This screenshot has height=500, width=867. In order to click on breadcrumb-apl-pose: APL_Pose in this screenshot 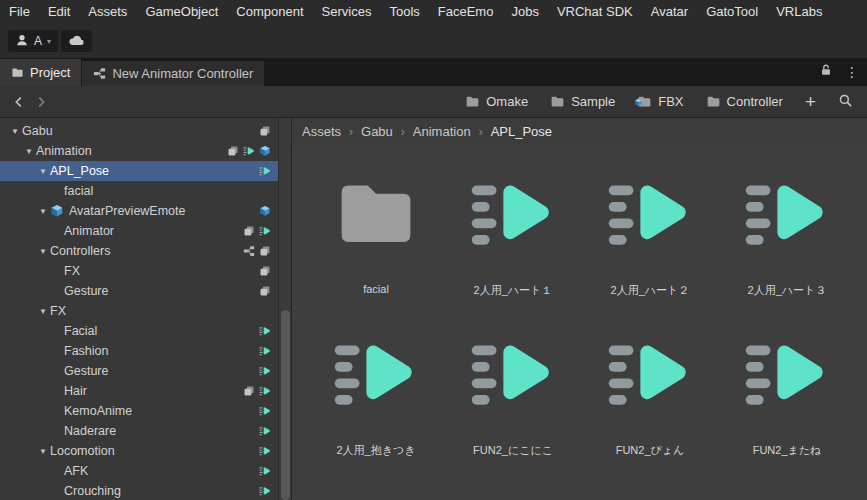, I will do `click(522, 132)`.